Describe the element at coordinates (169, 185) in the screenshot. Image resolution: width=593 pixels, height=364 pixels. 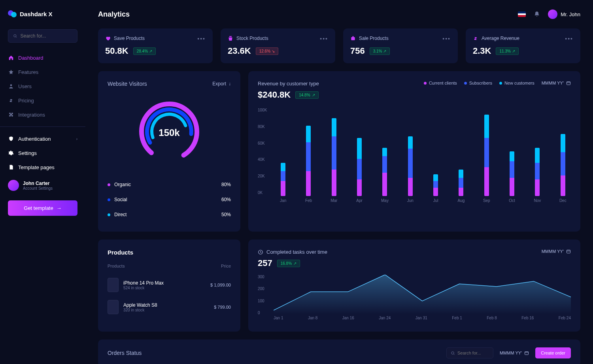
I see `legend-row: Organic80%` at that location.